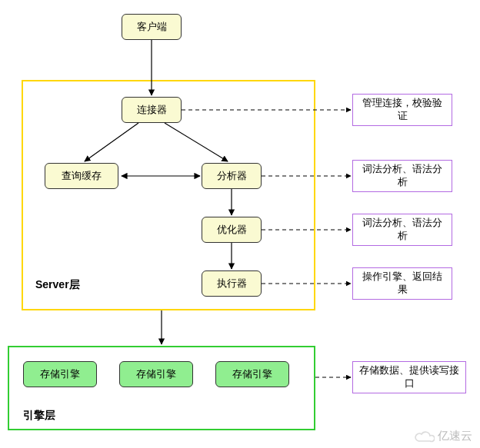 Image resolution: width=480 pixels, height=448 pixels. What do you see at coordinates (402, 284) in the screenshot?
I see `executor-note: 操作引擎、返回结果` at bounding box center [402, 284].